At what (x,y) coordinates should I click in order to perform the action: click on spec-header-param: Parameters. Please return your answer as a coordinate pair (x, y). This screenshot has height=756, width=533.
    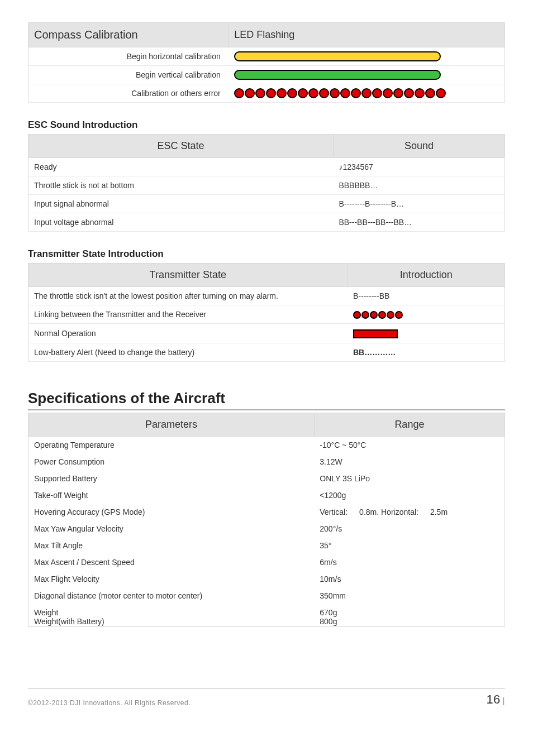
    Looking at the image, I should click on (172, 424).